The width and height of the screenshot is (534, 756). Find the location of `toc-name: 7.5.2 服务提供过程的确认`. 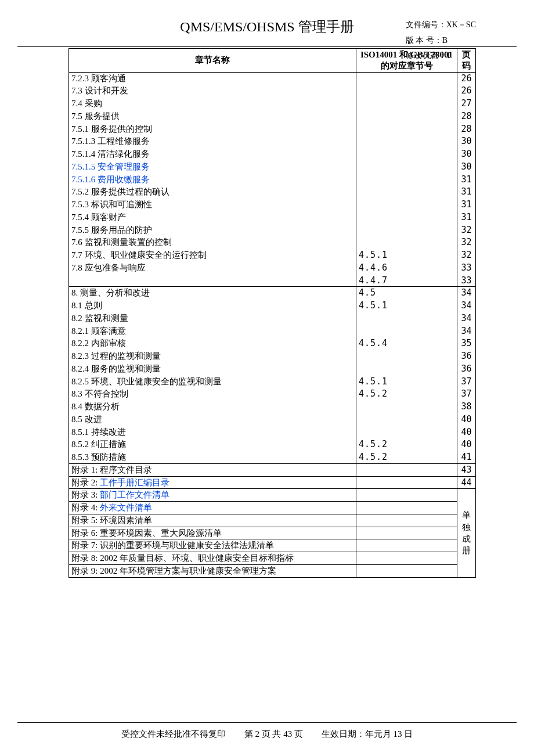

toc-name: 7.5.2 服务提供过程的确认 is located at coordinates (212, 192).